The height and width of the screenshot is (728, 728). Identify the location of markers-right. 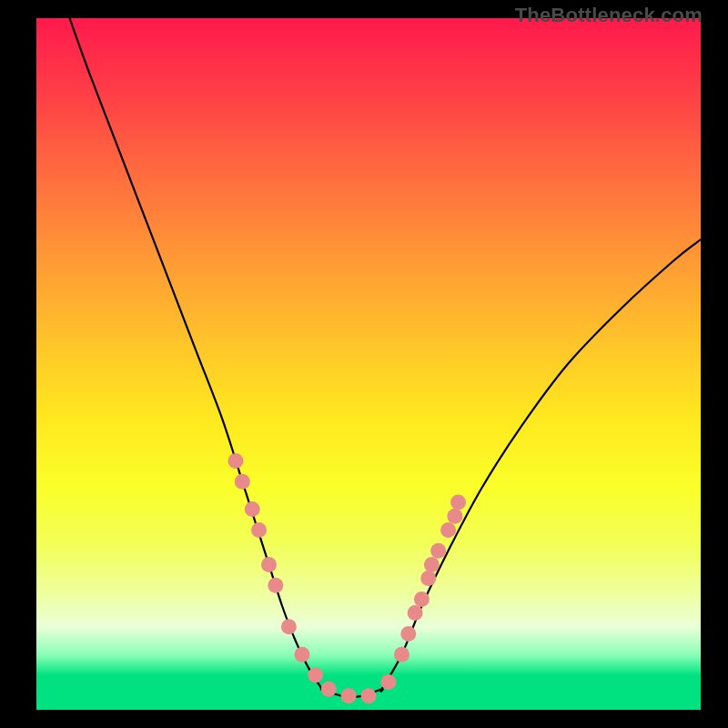
(423, 593).